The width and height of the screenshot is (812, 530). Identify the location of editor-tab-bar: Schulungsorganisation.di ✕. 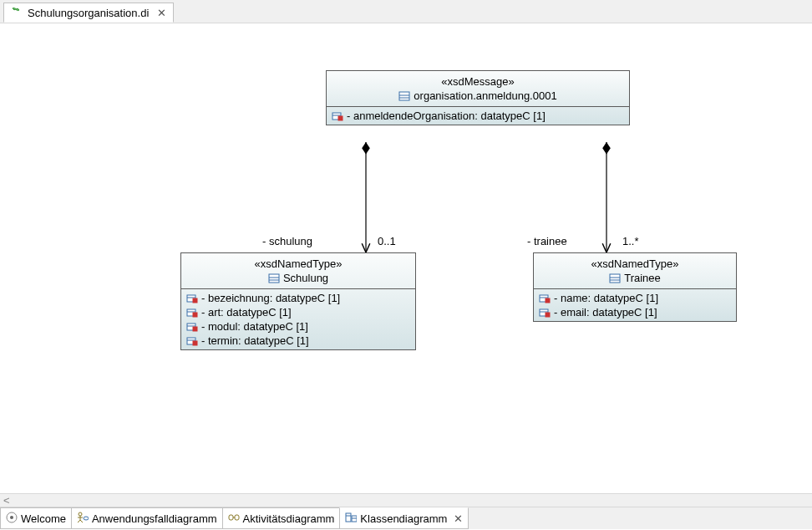
(406, 12).